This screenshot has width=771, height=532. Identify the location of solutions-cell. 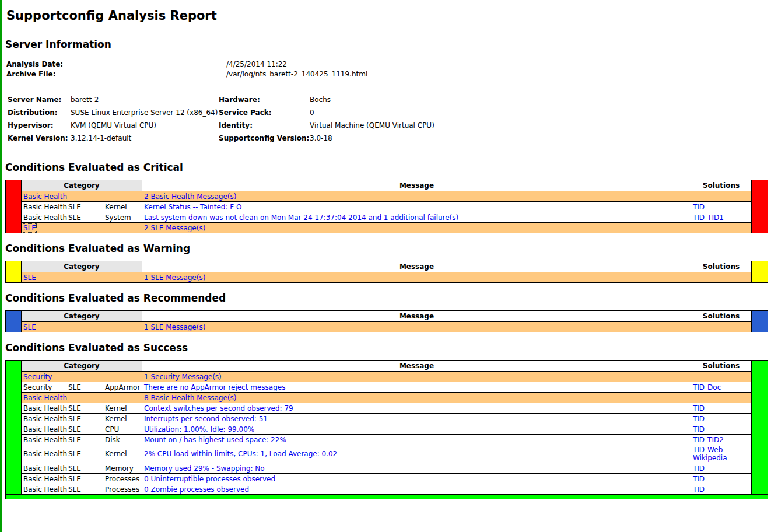
(721, 228).